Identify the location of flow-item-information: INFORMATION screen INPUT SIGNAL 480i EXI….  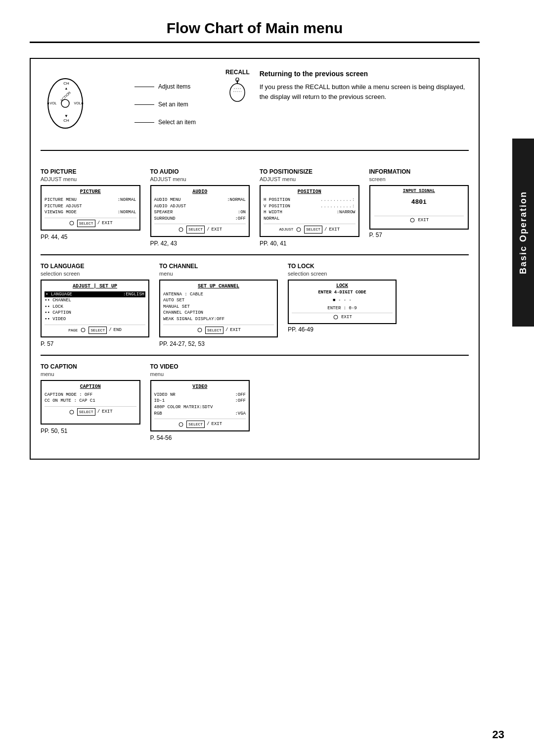
(419, 208).